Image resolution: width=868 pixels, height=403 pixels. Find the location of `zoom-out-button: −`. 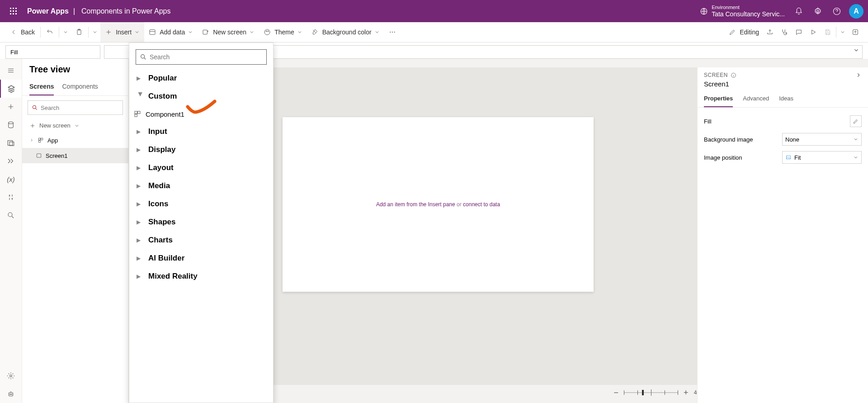

zoom-out-button: − is located at coordinates (617, 393).